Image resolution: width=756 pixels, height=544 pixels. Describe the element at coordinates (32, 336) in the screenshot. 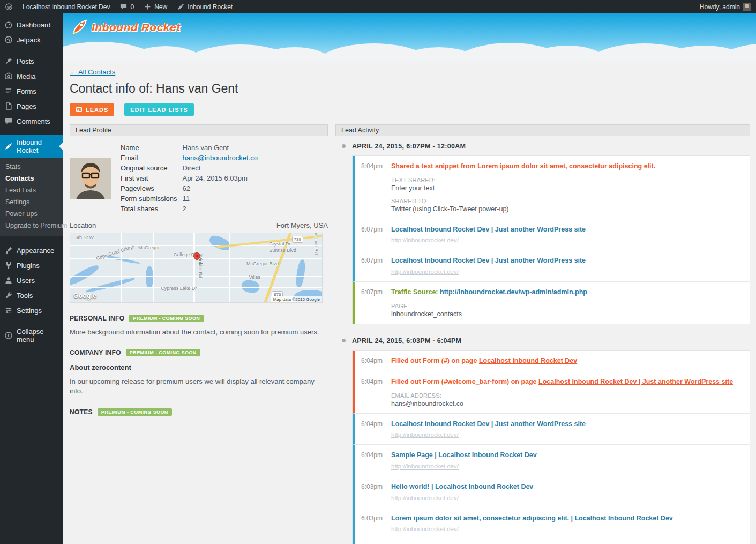

I see `sidebar-item-collapse-menu: Collapse menu` at that location.